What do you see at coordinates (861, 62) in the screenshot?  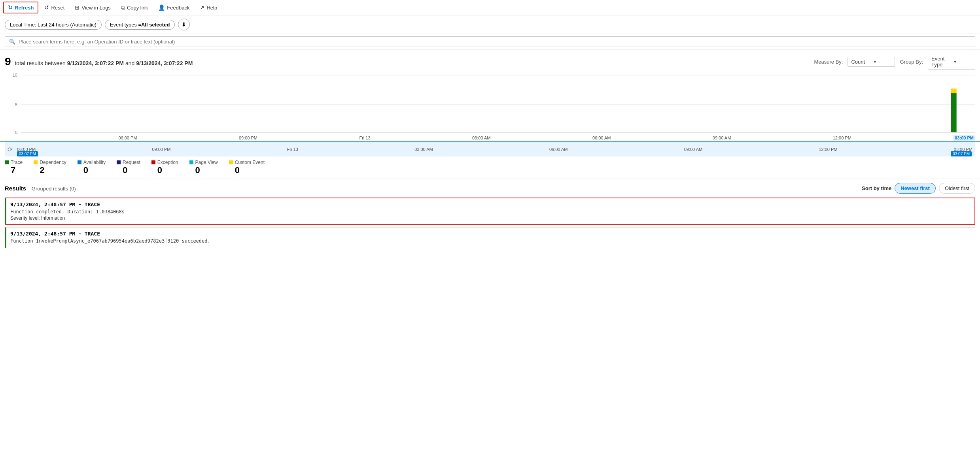 I see `measure-by-value: Count` at bounding box center [861, 62].